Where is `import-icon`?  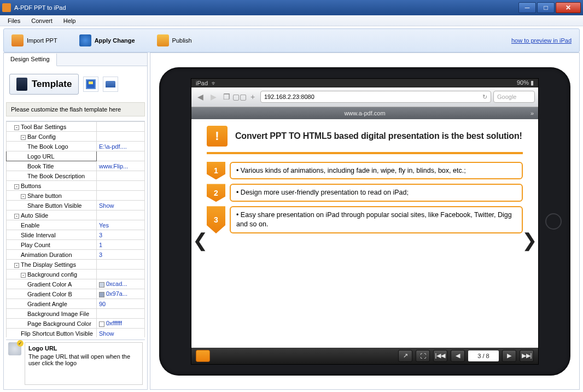
import-icon is located at coordinates (18, 40).